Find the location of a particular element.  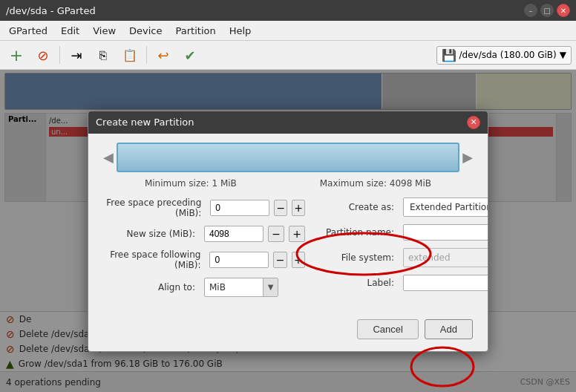

align-to-dropdown: MiB ▼ is located at coordinates (241, 287).